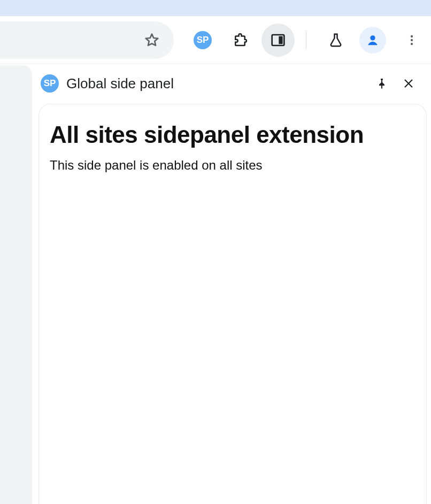 This screenshot has height=504, width=431. Describe the element at coordinates (152, 40) in the screenshot. I see `bookmark-star-icon` at that location.